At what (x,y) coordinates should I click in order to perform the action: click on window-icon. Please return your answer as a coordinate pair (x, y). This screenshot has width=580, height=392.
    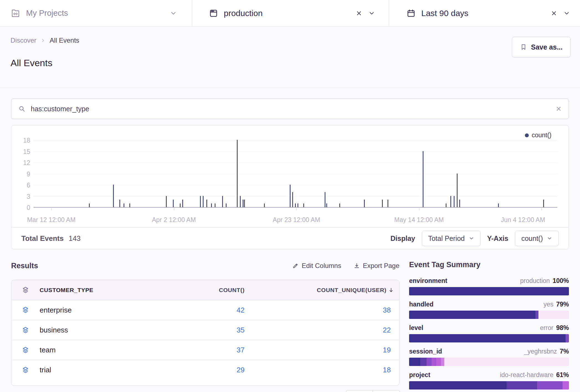
    Looking at the image, I should click on (214, 13).